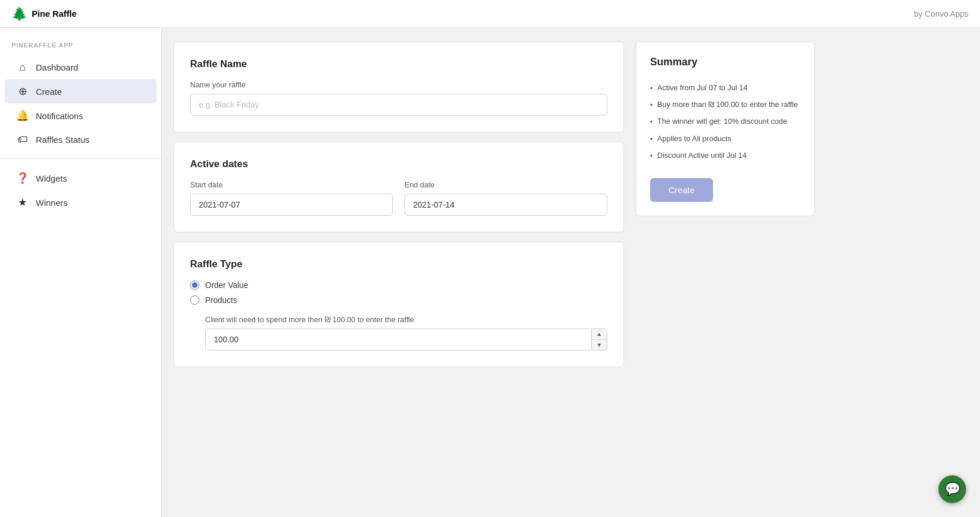 Image resolution: width=980 pixels, height=517 pixels. I want to click on sidebar-item-label-dashboard: Dashboard, so click(57, 67).